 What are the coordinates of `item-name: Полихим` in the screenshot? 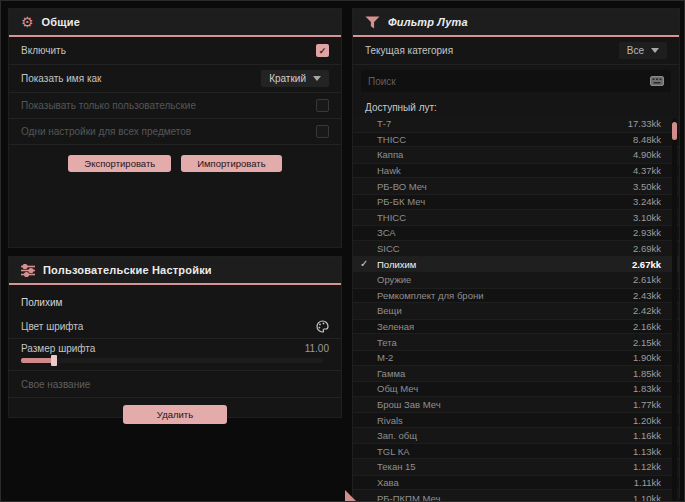 It's located at (396, 264).